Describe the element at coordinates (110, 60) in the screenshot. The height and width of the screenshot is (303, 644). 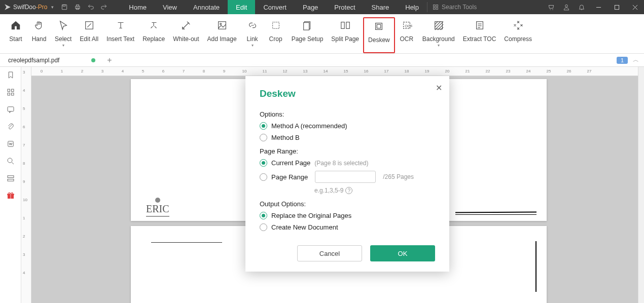
I see `add-tab-button: +` at that location.